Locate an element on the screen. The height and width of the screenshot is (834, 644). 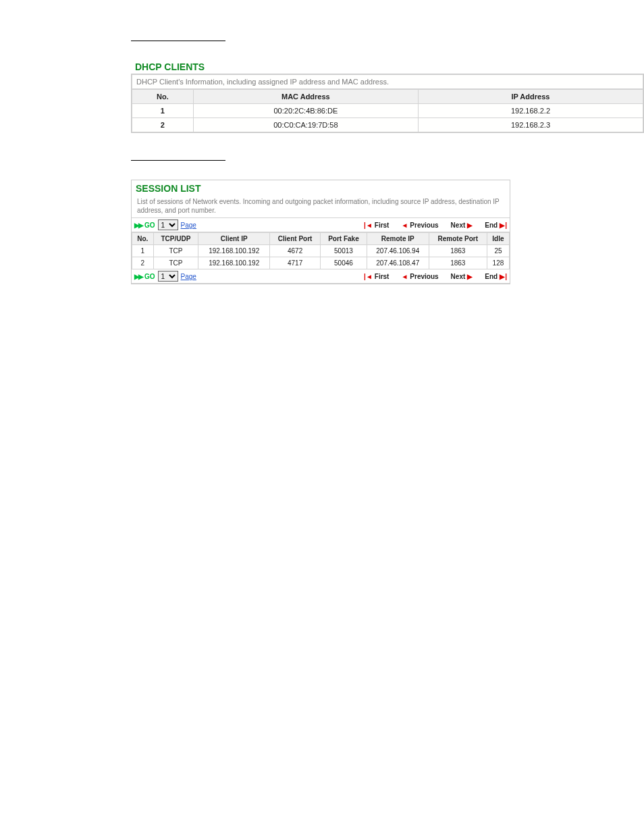
session-th-rip: Remote IP is located at coordinates (398, 239).